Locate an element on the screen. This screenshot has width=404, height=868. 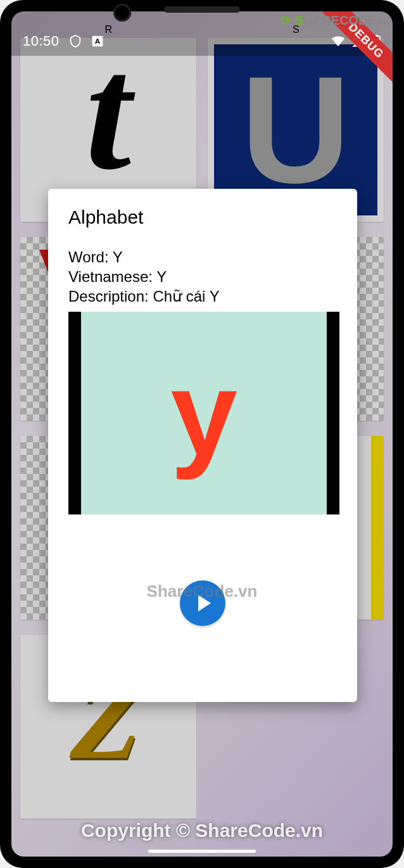
camera-cutout is located at coordinates (122, 13).